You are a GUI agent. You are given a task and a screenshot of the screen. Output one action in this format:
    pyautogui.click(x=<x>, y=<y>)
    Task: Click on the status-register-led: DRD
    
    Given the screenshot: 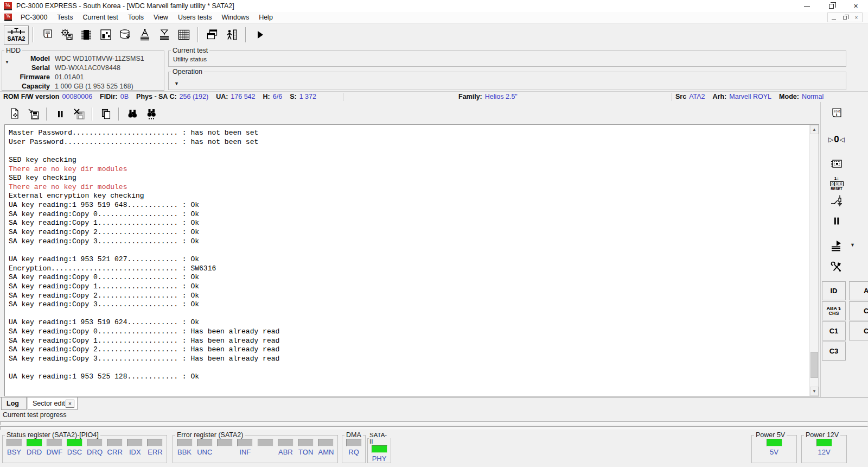 What is the action you would take?
    pyautogui.click(x=34, y=447)
    